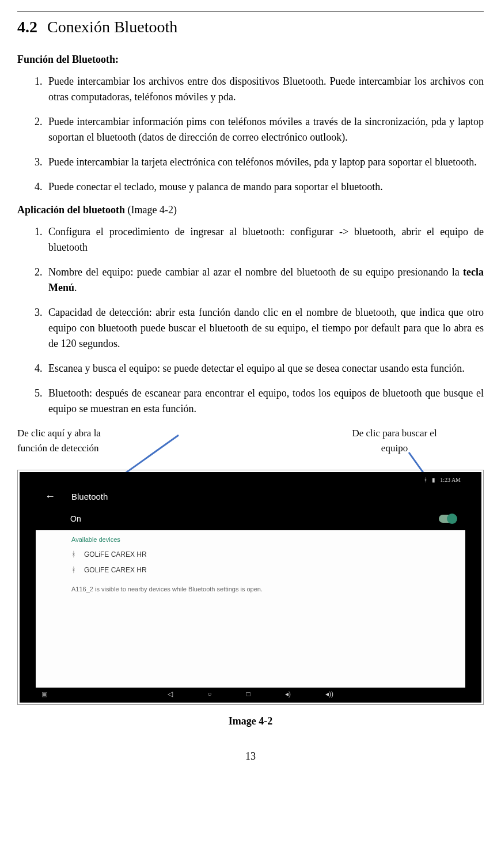  Describe the element at coordinates (264, 163) in the screenshot. I see `function-item: Puede intercambiar la tarjeta electrónic…` at that location.